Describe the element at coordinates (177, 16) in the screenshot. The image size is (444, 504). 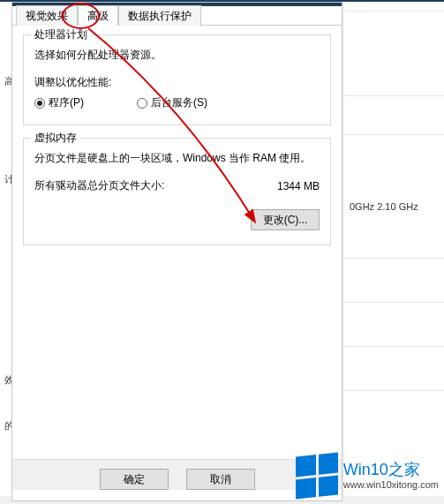
I see `tab-strip: 视觉效果 高级 数据执行保护` at that location.